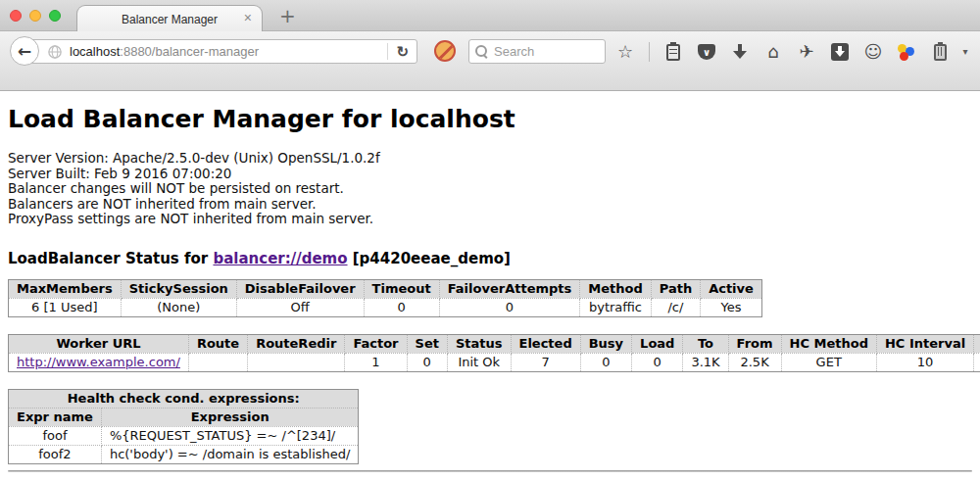  What do you see at coordinates (280, 259) in the screenshot?
I see `balancer-demo-link: balancer://demo` at bounding box center [280, 259].